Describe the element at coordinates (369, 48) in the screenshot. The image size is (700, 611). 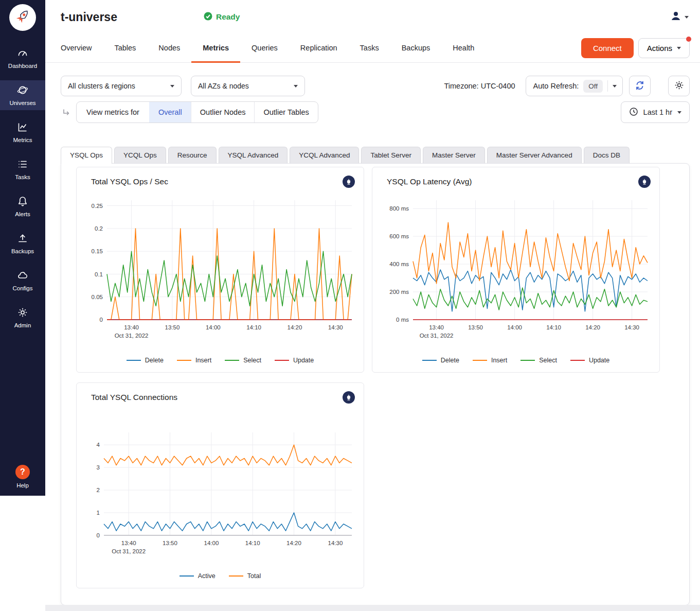
I see `tab-tasks: Tasks` at that location.